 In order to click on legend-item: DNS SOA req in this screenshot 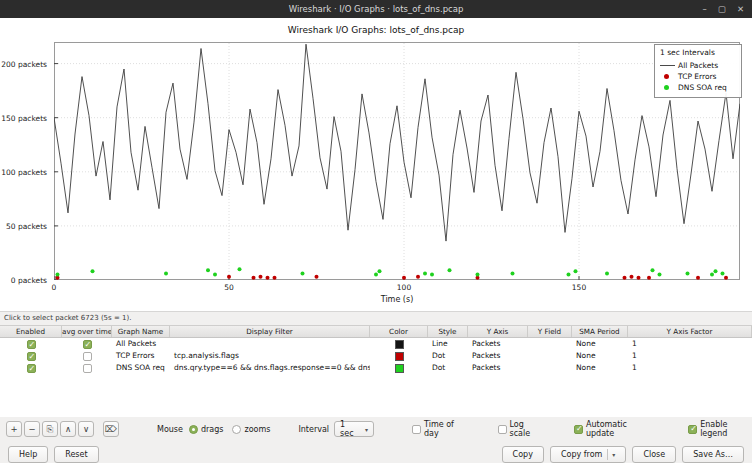, I will do `click(698, 88)`.